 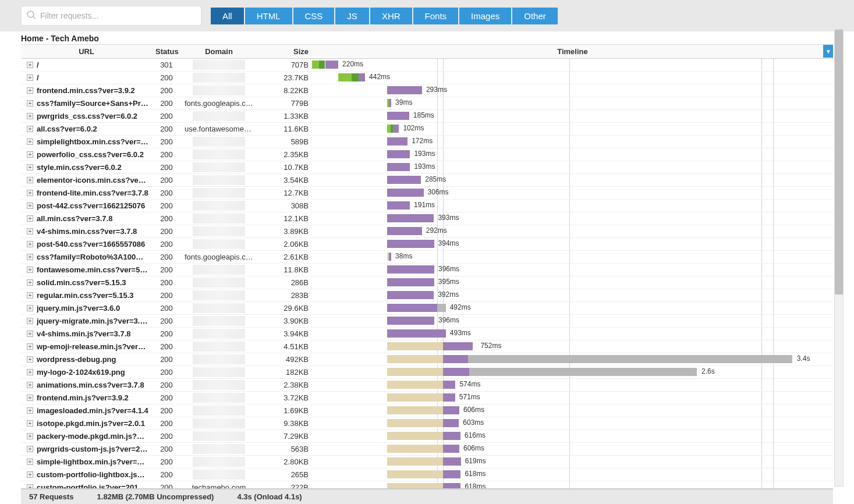 I want to click on table-row: +pwrgrids_css.css?ver=6.0.22001.33KB185m…, so click(x=427, y=116).